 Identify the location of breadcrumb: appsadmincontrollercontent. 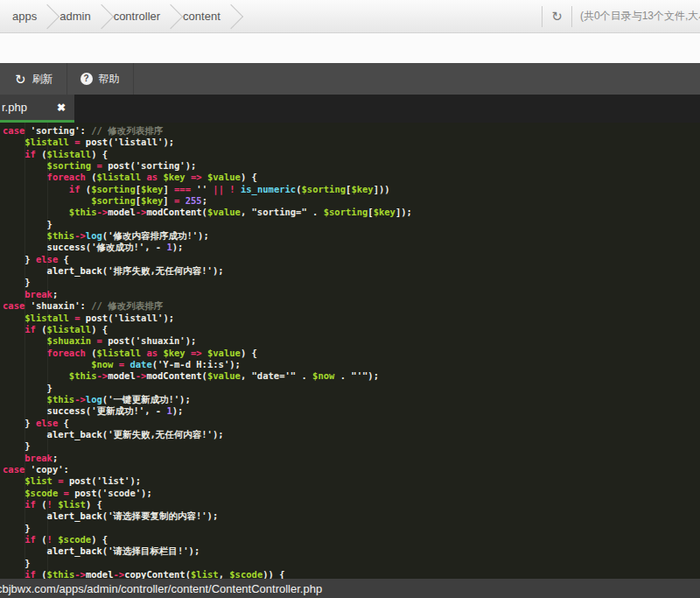
(118, 16).